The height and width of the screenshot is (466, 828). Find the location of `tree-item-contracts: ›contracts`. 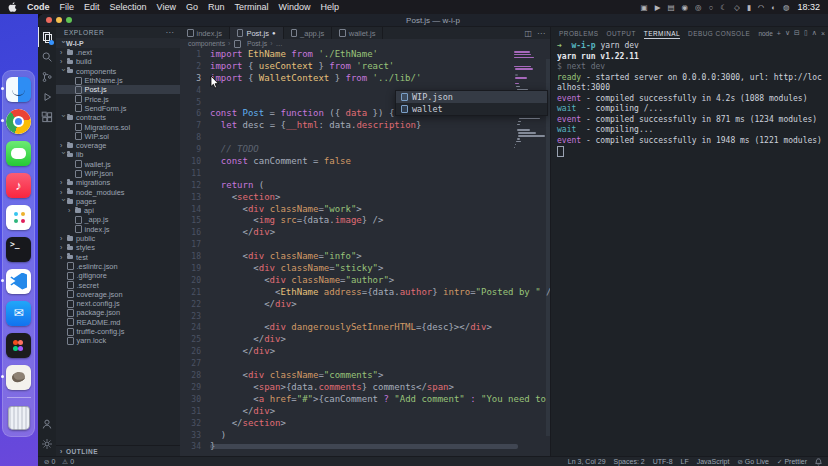

tree-item-contracts: ›contracts is located at coordinates (118, 118).